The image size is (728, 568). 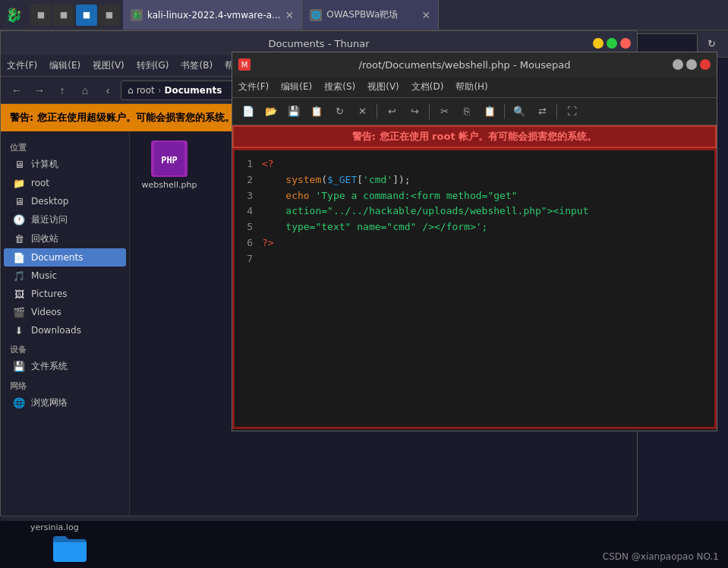 I want to click on sidebar-label-videos: Videos, so click(x=46, y=312).